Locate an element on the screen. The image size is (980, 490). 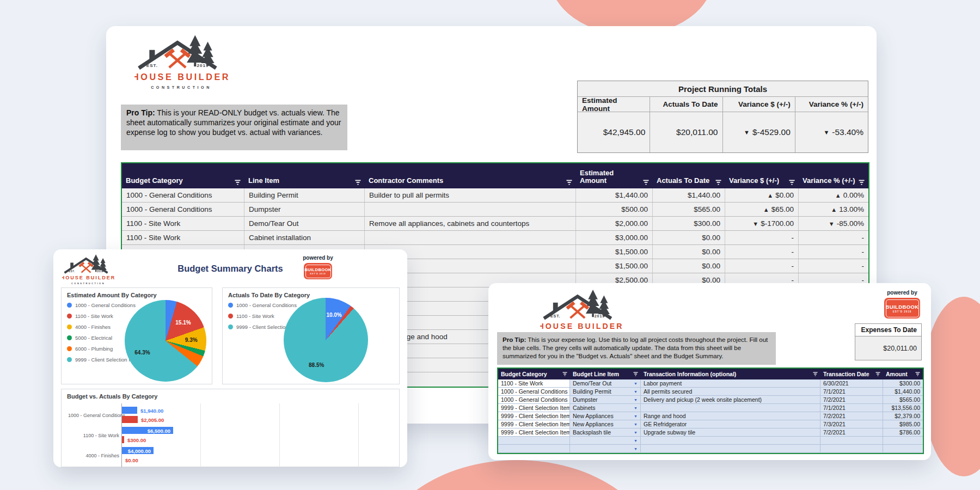
budget-line-item-cell: Building Permit▼ is located at coordinates (605, 392).